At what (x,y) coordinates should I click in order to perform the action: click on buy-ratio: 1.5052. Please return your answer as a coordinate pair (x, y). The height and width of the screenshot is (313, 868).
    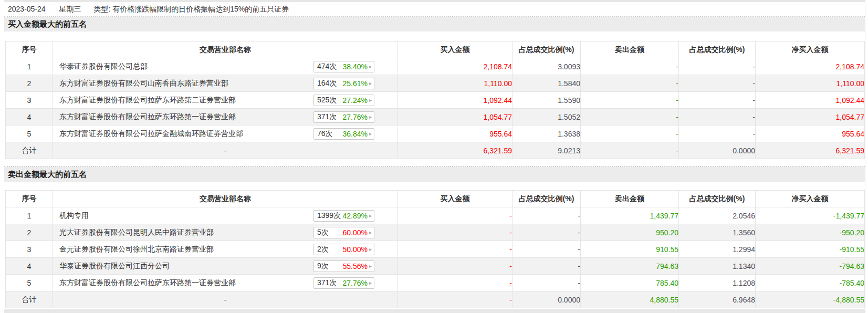
    Looking at the image, I should click on (547, 117).